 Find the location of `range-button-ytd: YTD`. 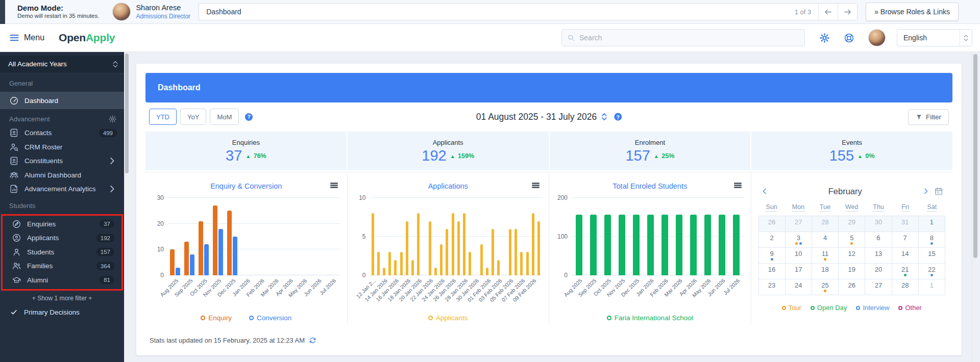

range-button-ytd: YTD is located at coordinates (163, 117).